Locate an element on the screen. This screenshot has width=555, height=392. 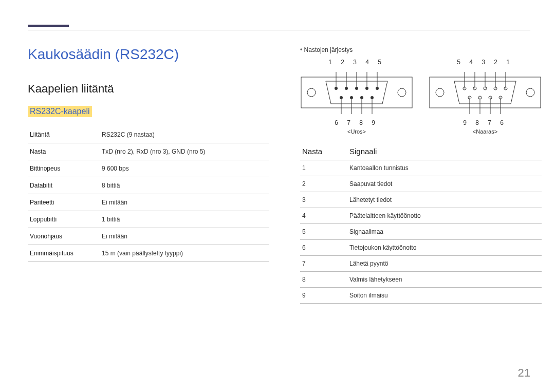
accent-bar is located at coordinates (48, 26).